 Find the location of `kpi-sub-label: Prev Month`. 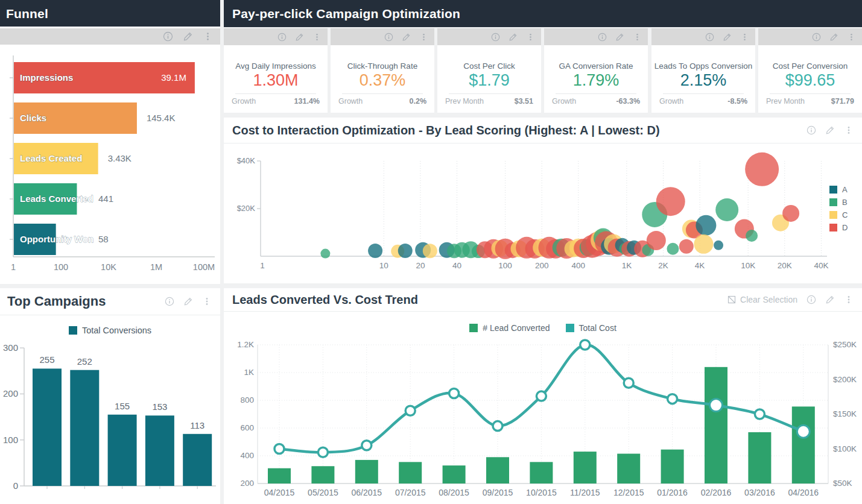

kpi-sub-label: Prev Month is located at coordinates (464, 101).